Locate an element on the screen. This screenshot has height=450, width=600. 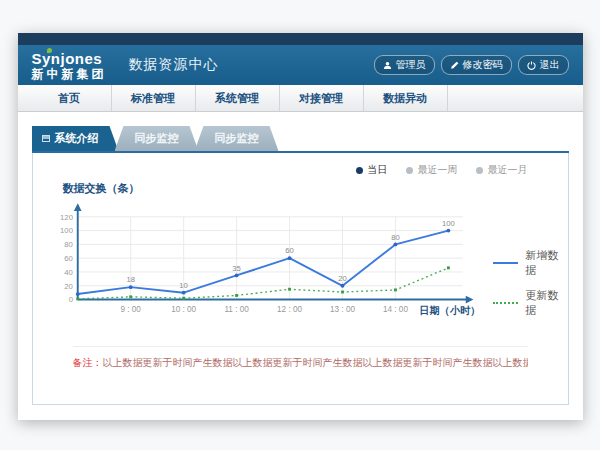
header: Synjones 新中新集团 数据资源中心 管理员 修改密码 is located at coordinates (300, 65).